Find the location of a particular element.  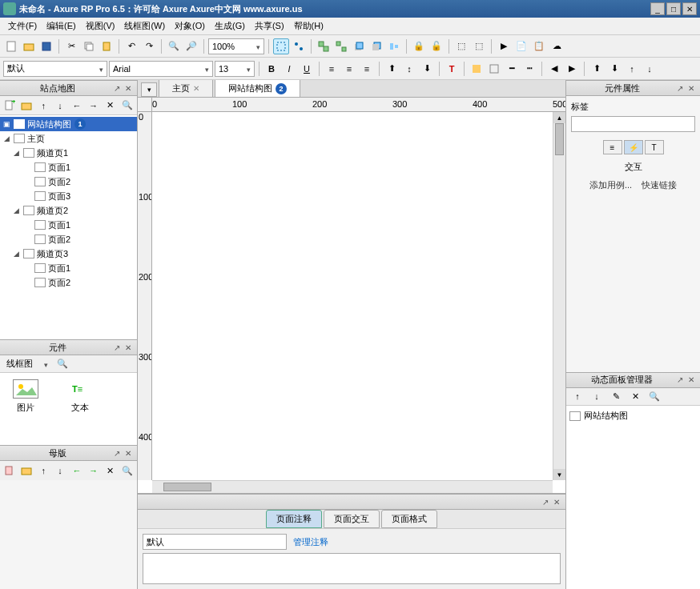

menu-help: 帮助(H) is located at coordinates (309, 26).